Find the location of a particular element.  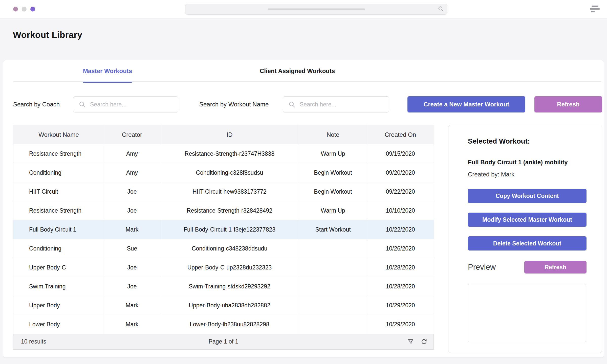

cell-id: Full-Body-Circuit-1-f3eje122377823 is located at coordinates (230, 230).